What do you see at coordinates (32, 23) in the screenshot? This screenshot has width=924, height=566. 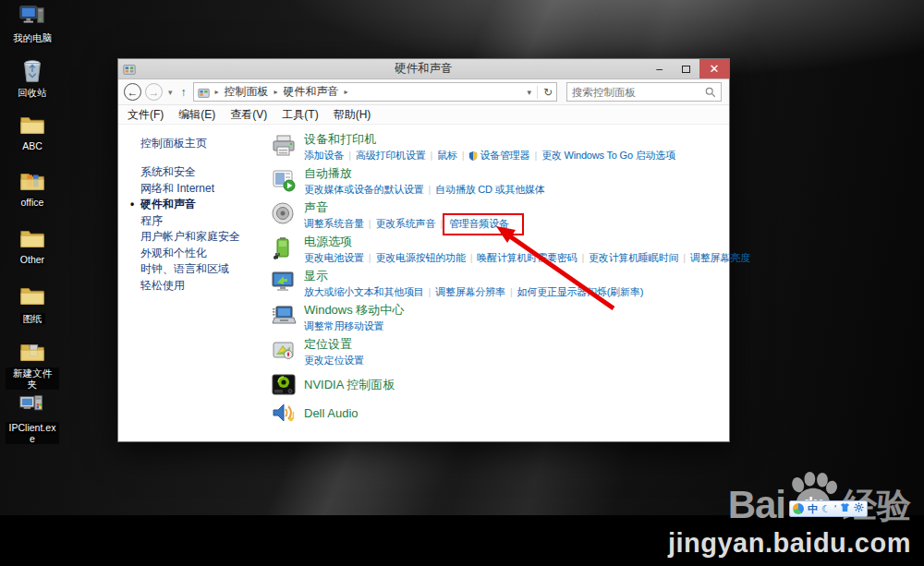 I see `desktop-icon-my-computer: 我的电脑` at bounding box center [32, 23].